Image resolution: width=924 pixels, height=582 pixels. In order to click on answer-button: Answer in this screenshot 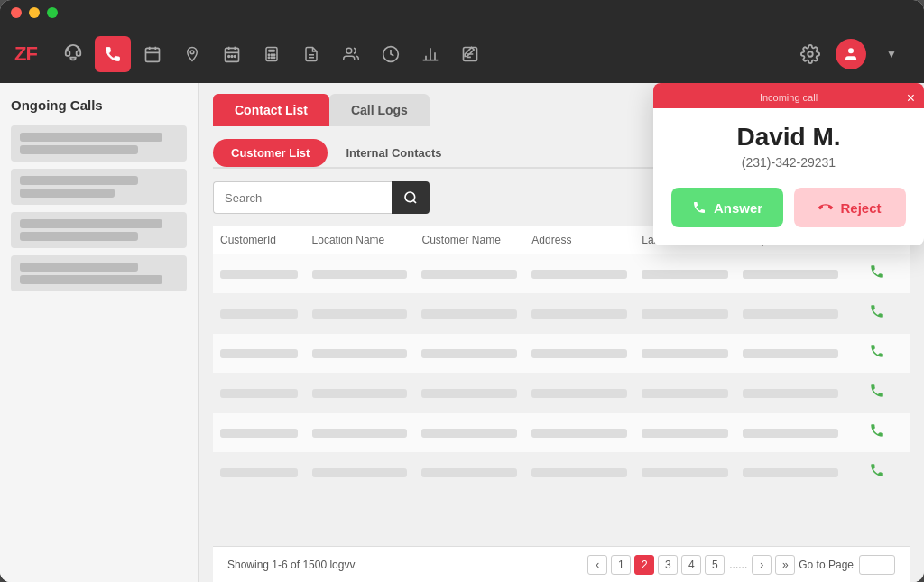, I will do `click(727, 208)`.